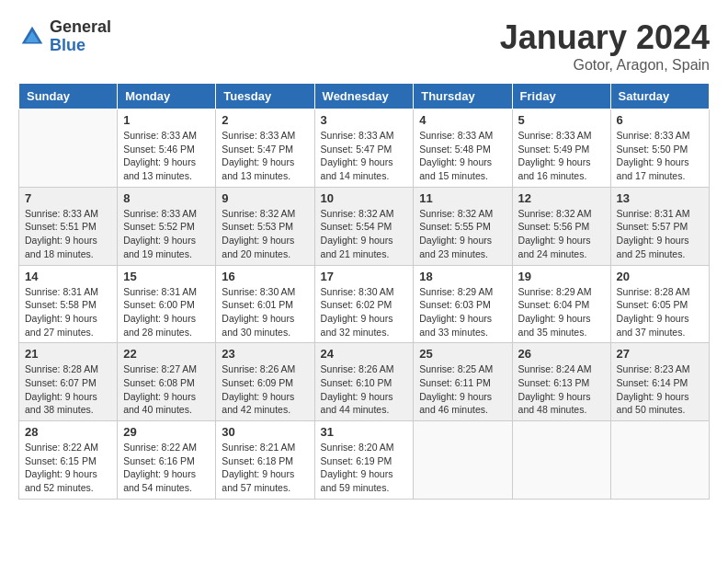 The image size is (728, 563). Describe the element at coordinates (463, 304) in the screenshot. I see `calendar-cell: 18Sunrise: 8:29 AMSunset: 6:03 PMDayligh…` at that location.